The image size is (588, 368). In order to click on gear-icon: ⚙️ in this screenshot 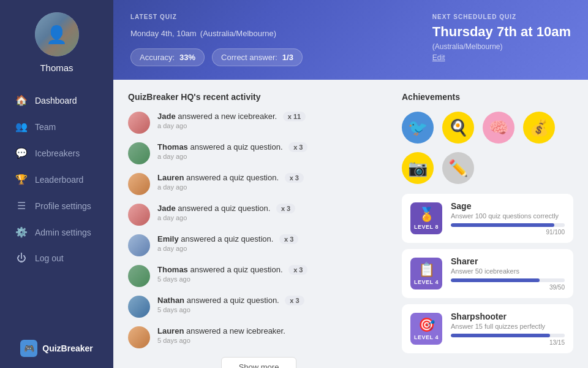, I will do `click(21, 232)`.